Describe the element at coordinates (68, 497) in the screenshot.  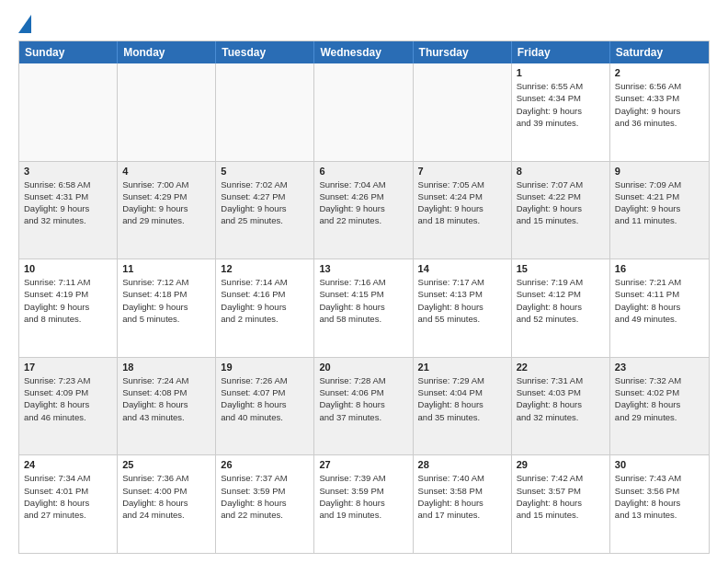
I see `day-info: Sunrise: 7:34 AM Sunset: 4:01 PM Dayligh…` at that location.